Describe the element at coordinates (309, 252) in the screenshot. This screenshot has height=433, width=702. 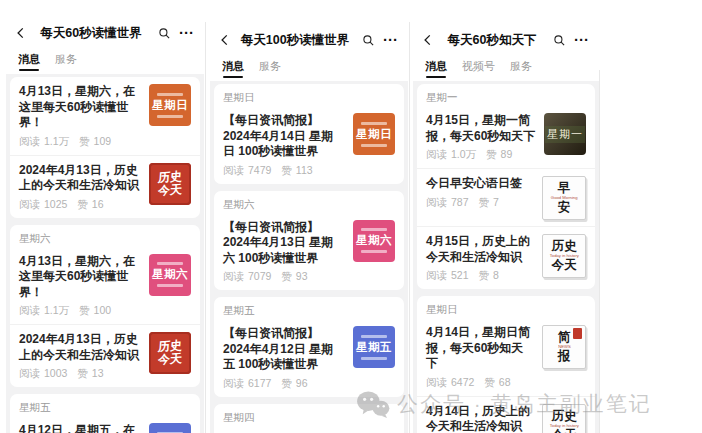
I see `article-item: 【每日资讯简报】2024年4月13日 星期六 100秒读懂世界阅读7079赞93…` at that location.